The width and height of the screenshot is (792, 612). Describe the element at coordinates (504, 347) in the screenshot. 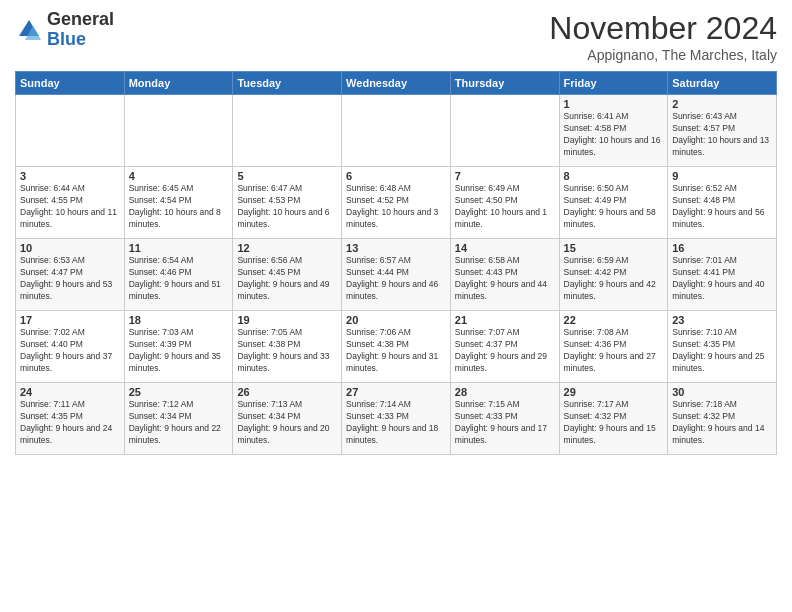

I see `day-cell: 21Sunrise: 7:07 AMSunset: 4:37 PMDayligh…` at that location.